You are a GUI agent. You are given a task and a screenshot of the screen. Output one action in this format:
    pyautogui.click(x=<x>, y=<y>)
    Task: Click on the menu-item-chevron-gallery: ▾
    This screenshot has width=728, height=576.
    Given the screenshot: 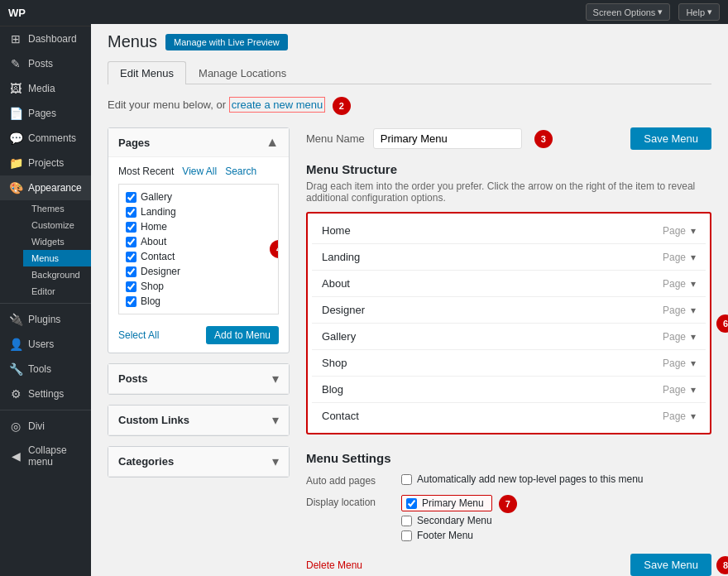 What is the action you would take?
    pyautogui.click(x=693, y=337)
    